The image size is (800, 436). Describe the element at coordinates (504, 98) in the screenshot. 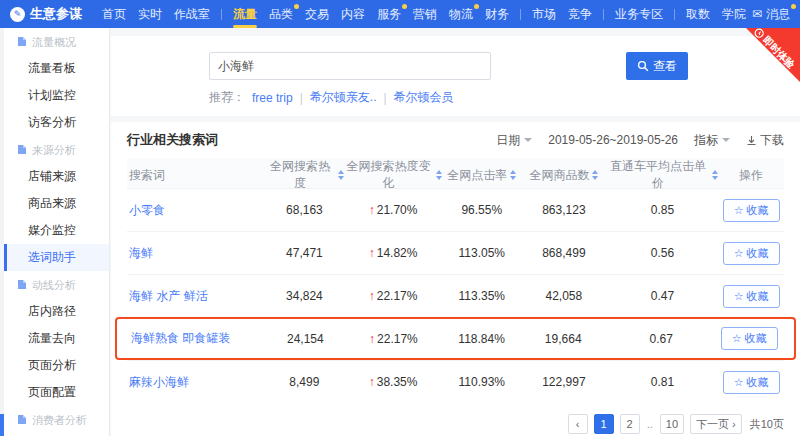

I see `recommend-row: 推荐： free trip|希尔顿亲友..|希尔顿会员` at that location.